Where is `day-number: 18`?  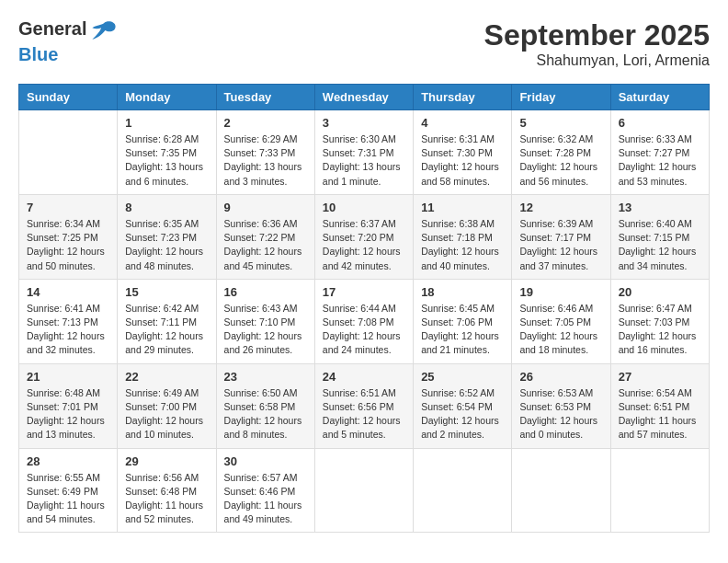 day-number: 18 is located at coordinates (462, 293).